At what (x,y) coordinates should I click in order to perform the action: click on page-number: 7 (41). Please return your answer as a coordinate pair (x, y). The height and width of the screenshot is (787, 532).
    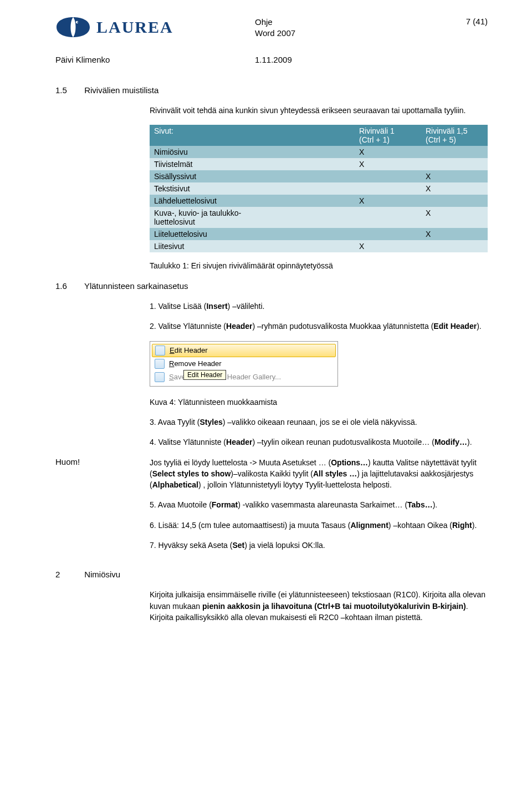
    Looking at the image, I should click on (463, 21).